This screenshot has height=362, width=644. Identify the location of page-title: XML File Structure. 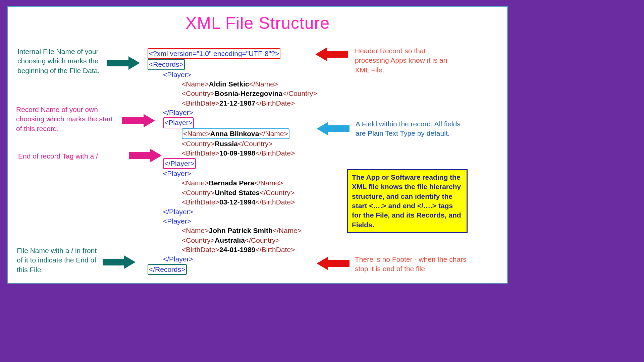
(258, 23).